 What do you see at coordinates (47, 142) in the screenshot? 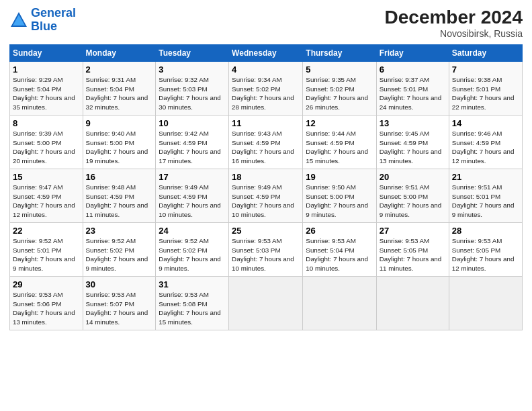
I see `table-cell: 8Sunrise: 9:39 AM Sunset: 5:00 PM Daylig…` at bounding box center [47, 142].